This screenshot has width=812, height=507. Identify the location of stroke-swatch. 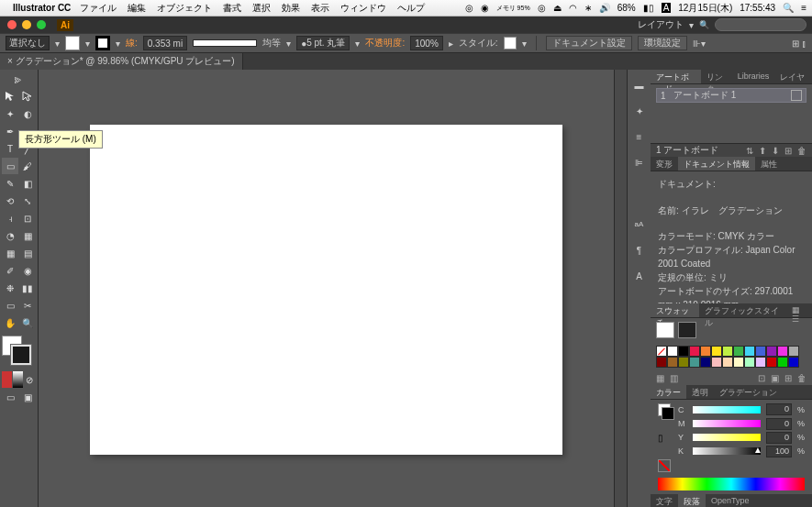
(103, 43).